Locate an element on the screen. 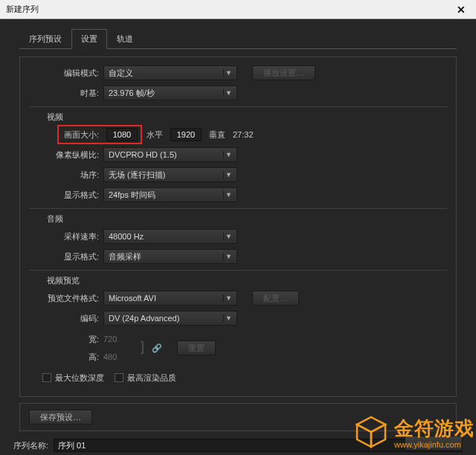  window-title: 新建序列 is located at coordinates (22, 9).